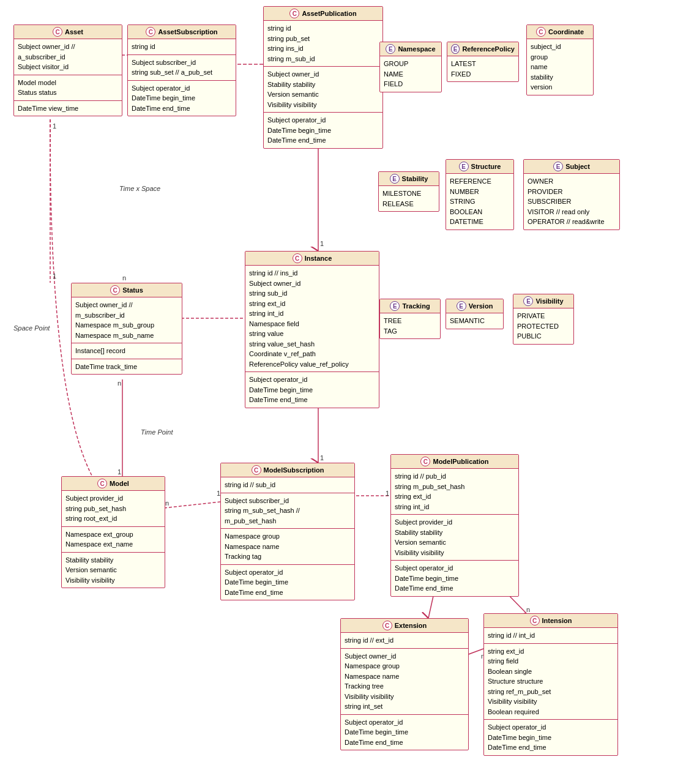 The width and height of the screenshot is (675, 784). I want to click on box-intension-header: C Intension, so click(551, 621).